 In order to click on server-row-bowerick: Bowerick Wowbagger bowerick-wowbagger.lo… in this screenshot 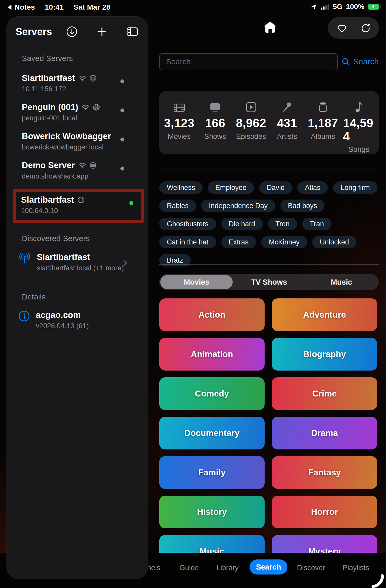, I will do `click(77, 141)`.